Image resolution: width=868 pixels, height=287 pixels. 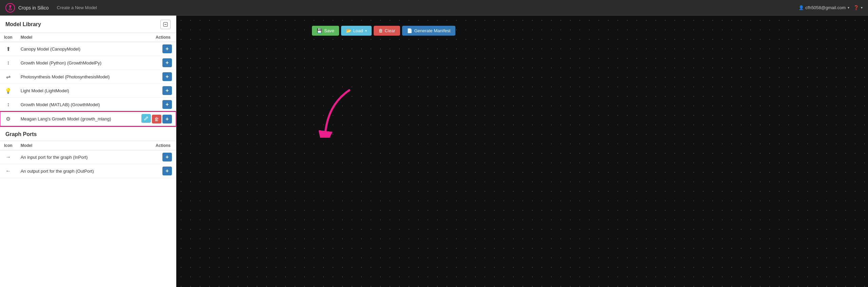 What do you see at coordinates (824, 7) in the screenshot?
I see `user-menu: 👤 cfh5058@gmail.com ▾` at bounding box center [824, 7].